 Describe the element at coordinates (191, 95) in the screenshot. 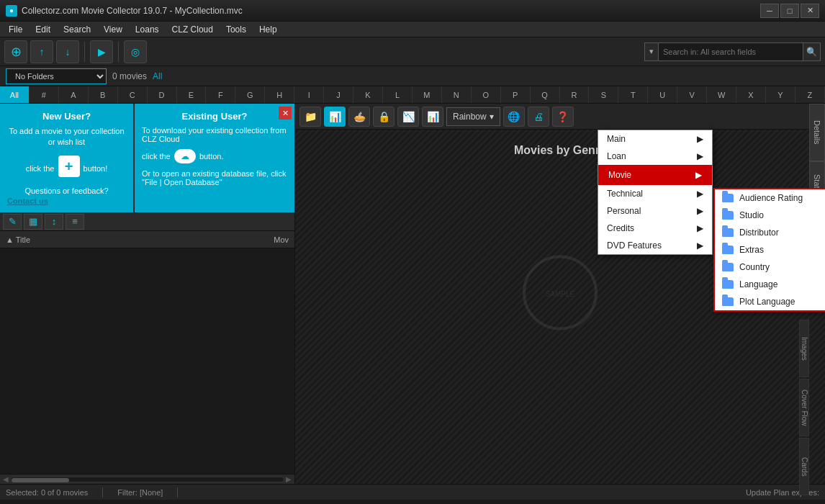

I see `alpha-e: E` at that location.